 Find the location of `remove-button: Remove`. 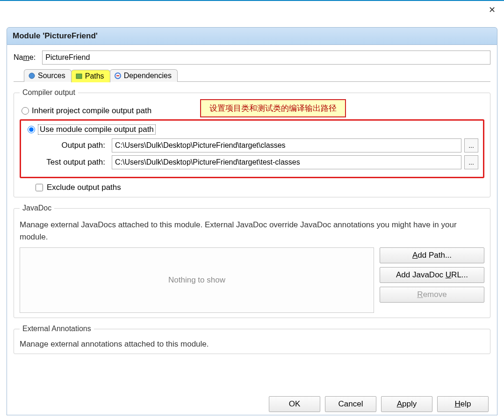

remove-button: Remove is located at coordinates (432, 295).